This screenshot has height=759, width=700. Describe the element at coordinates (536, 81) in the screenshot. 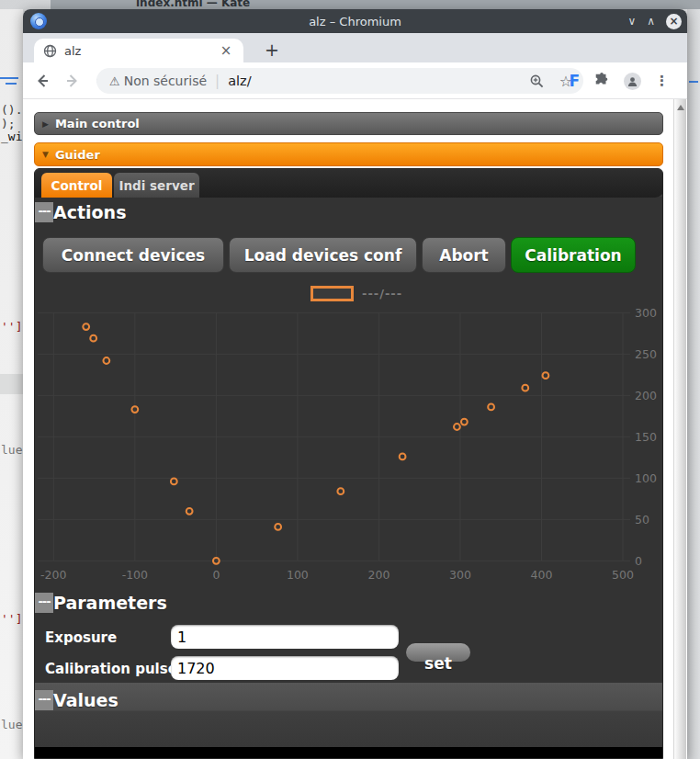

I see `zoom-icon` at that location.